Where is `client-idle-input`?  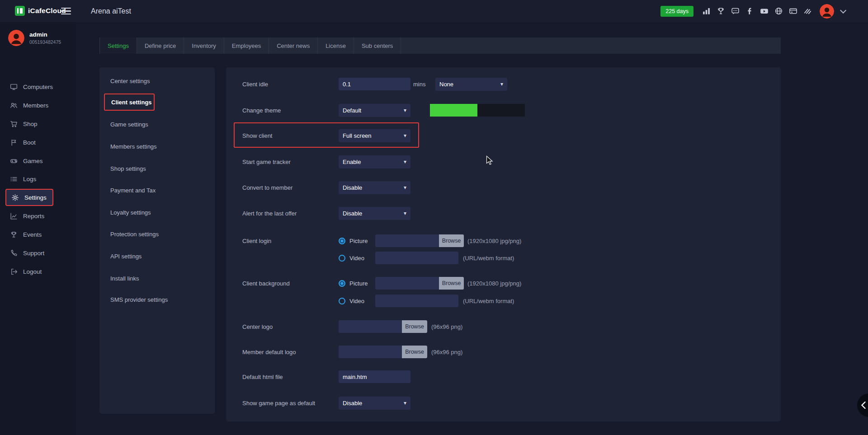 client-idle-input is located at coordinates (374, 84).